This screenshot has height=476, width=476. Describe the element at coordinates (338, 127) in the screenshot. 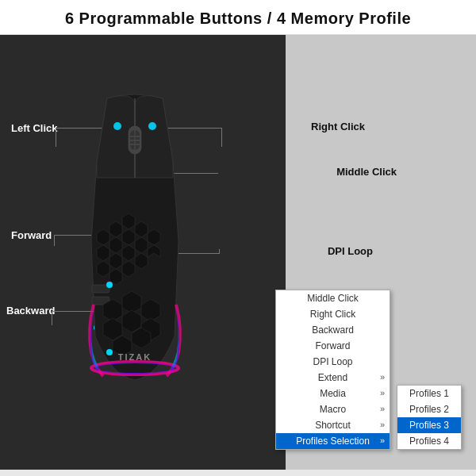

I see `right-click-label: Right Click` at that location.